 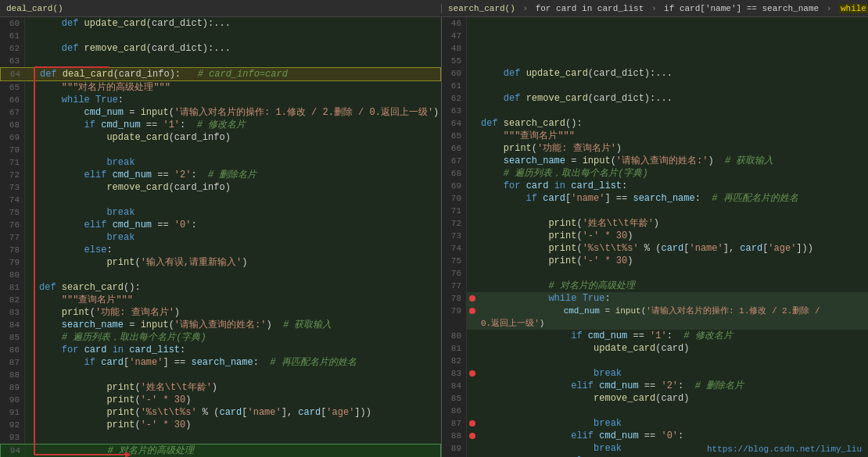 What do you see at coordinates (221, 350) in the screenshot?
I see `line-86: 86 for card in card_list:` at bounding box center [221, 350].